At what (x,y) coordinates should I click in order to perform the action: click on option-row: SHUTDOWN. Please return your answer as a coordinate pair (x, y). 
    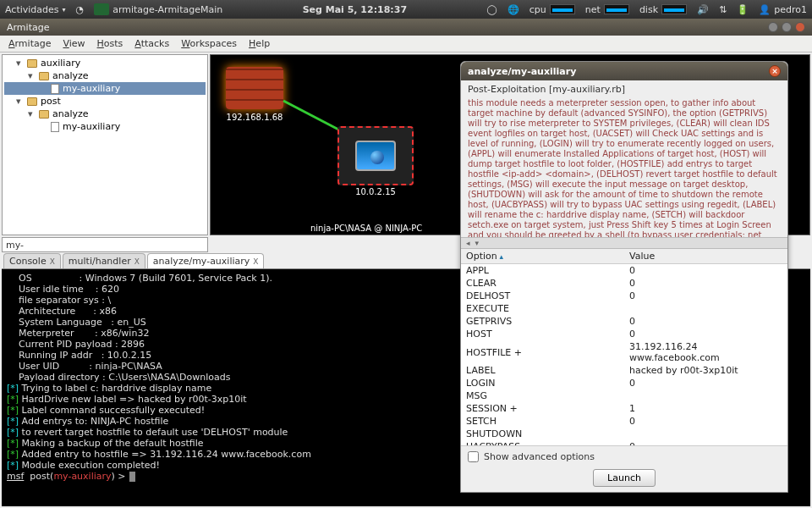
    Looking at the image, I should click on (624, 433).